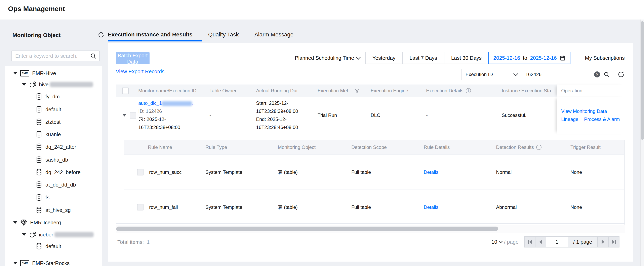 This screenshot has height=266, width=644. I want to click on date-from: 2025-12-16, so click(506, 58).